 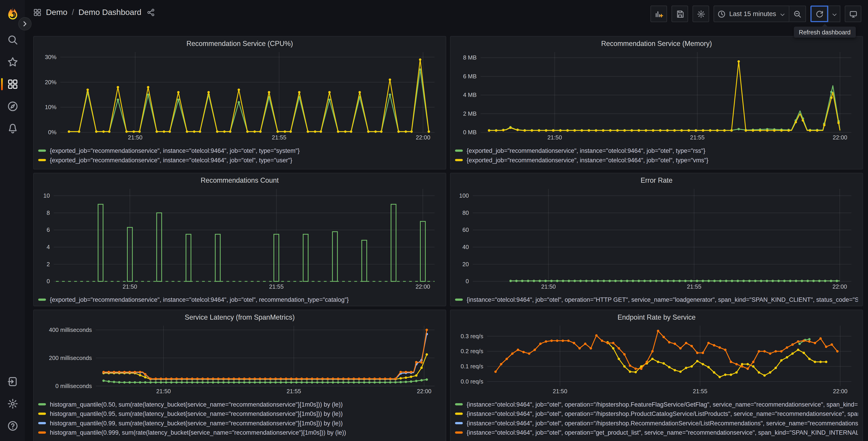 I want to click on legend-item: histogram_quantile(0.999, sum(rate(laten…, so click(x=240, y=432).